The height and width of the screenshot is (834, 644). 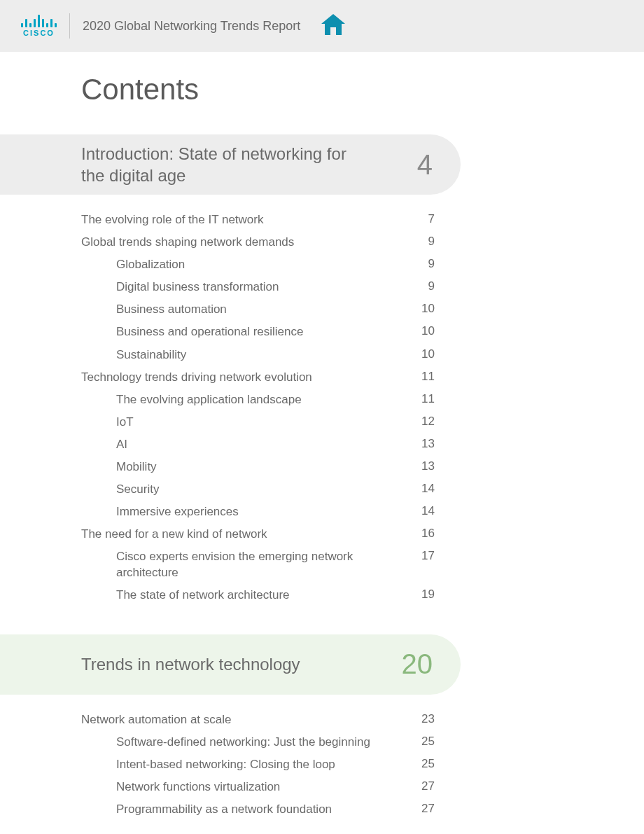 What do you see at coordinates (258, 377) in the screenshot?
I see `toc-row: Technology trends driving network evolut…` at bounding box center [258, 377].